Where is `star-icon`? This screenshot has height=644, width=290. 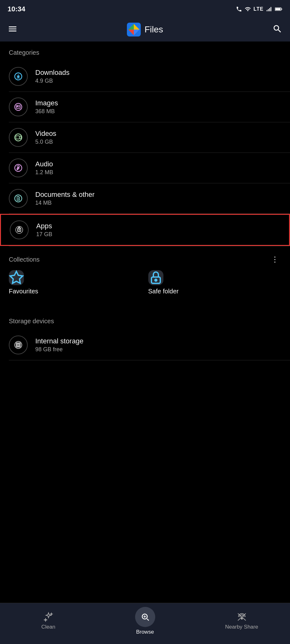
star-icon is located at coordinates (16, 278).